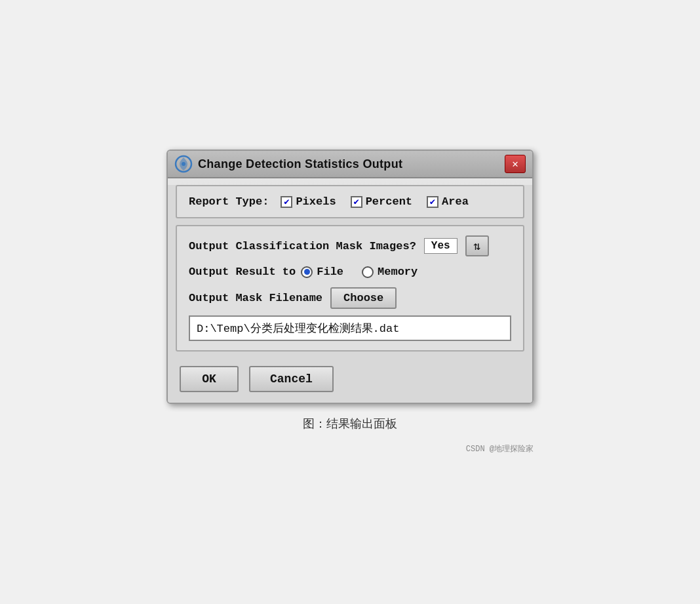  I want to click on checkbox-area-label: Area, so click(455, 202).